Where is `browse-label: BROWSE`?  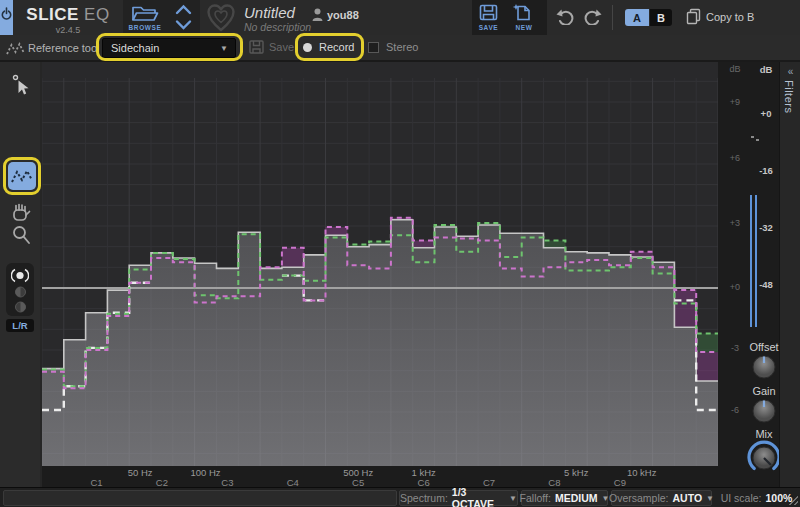 browse-label: BROWSE is located at coordinates (145, 28).